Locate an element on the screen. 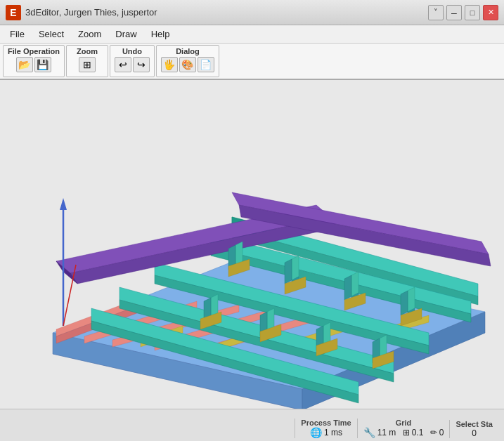 This screenshot has height=441, width=504. toolbar-group-zoom-label: Zoom is located at coordinates (87, 51).